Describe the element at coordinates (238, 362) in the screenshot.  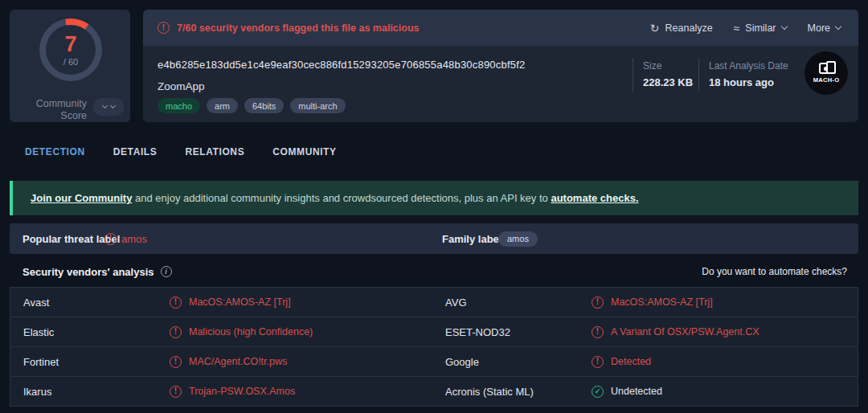
I see `vendor-result-text: MAC/Agent.CO!tr.pws` at that location.